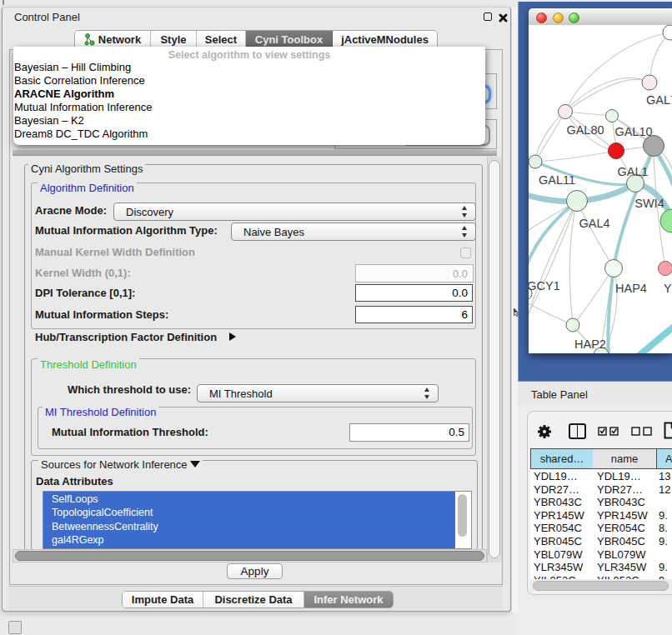 Image resolution: width=672 pixels, height=635 pixels. I want to click on svg-text: GAL11, so click(557, 180).